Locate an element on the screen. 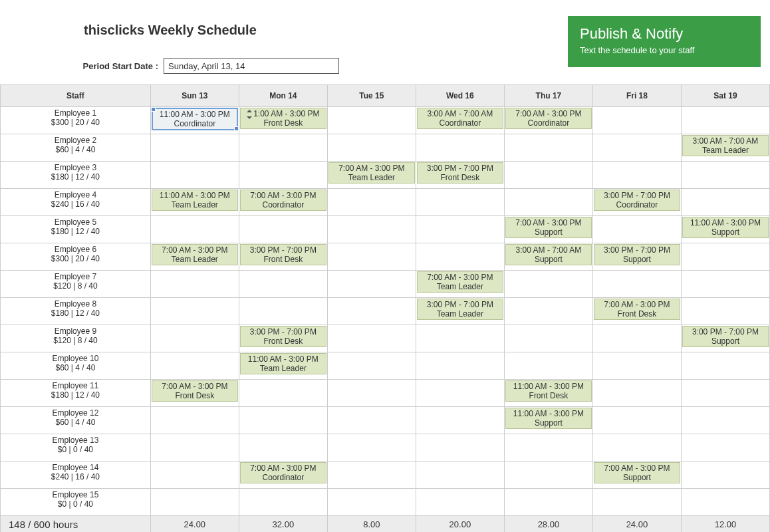 The image size is (770, 532). staff-cell: Employee 15$0 | 0 / 40 is located at coordinates (76, 503).